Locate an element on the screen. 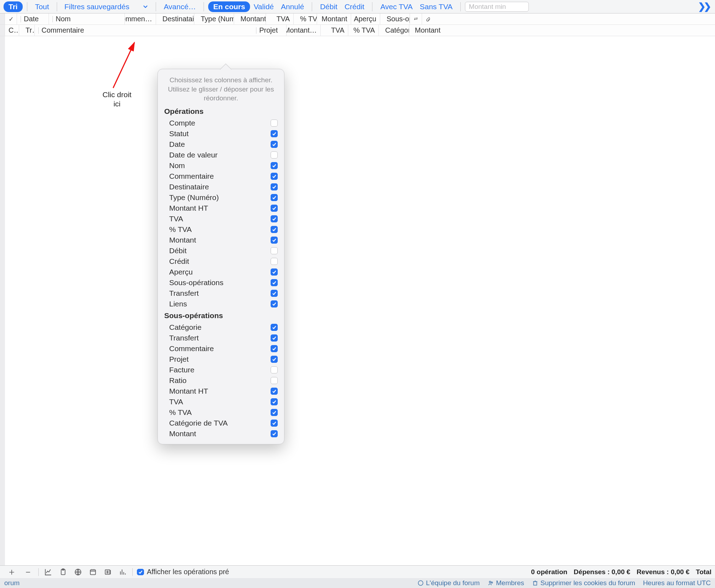  column-toggle-row: Statut is located at coordinates (221, 134).